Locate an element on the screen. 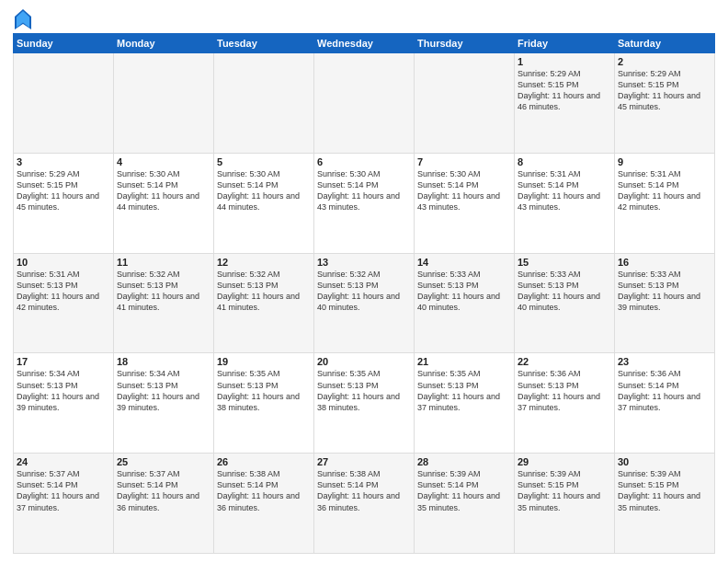 This screenshot has width=728, height=563. day-number: 5 is located at coordinates (264, 162).